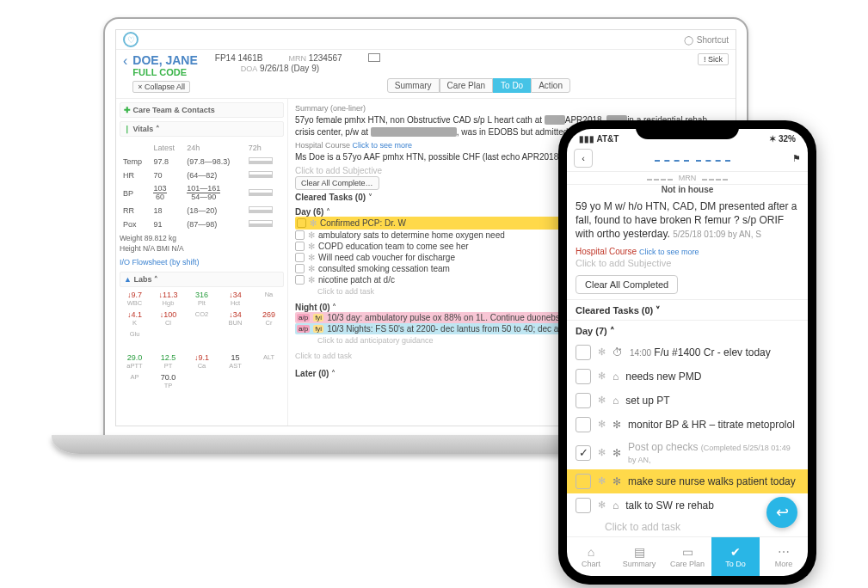 Image resolution: width=868 pixels, height=588 pixels. Describe the element at coordinates (639, 557) in the screenshot. I see `tab-summary: ▤Summary` at that location.